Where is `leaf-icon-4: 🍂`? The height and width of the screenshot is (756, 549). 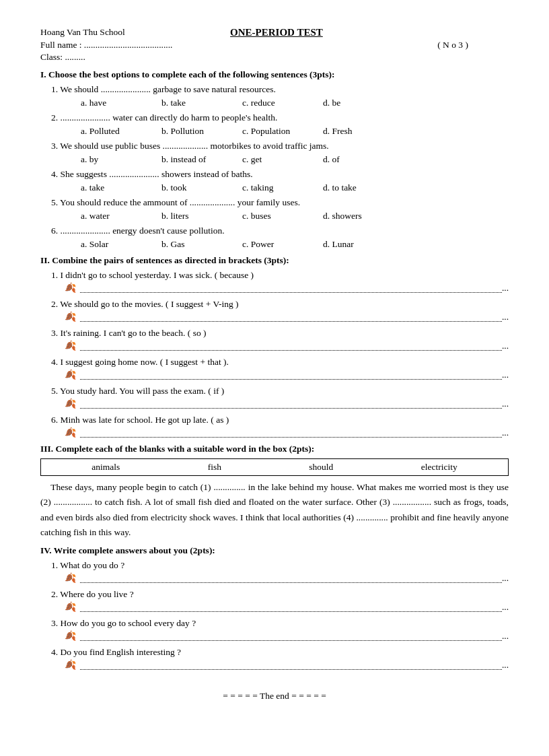
leaf-icon-4: 🍂 is located at coordinates (70, 374).